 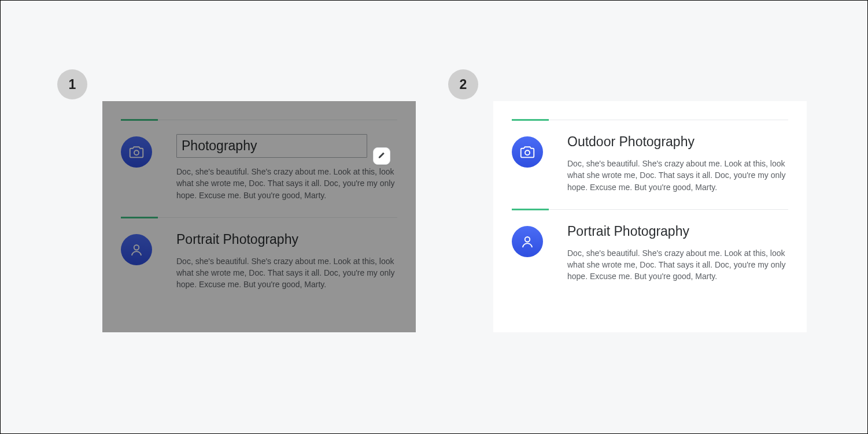 What do you see at coordinates (259, 161) in the screenshot?
I see `section-photography: Doc, she's beautiful. She's crazy about …` at bounding box center [259, 161].